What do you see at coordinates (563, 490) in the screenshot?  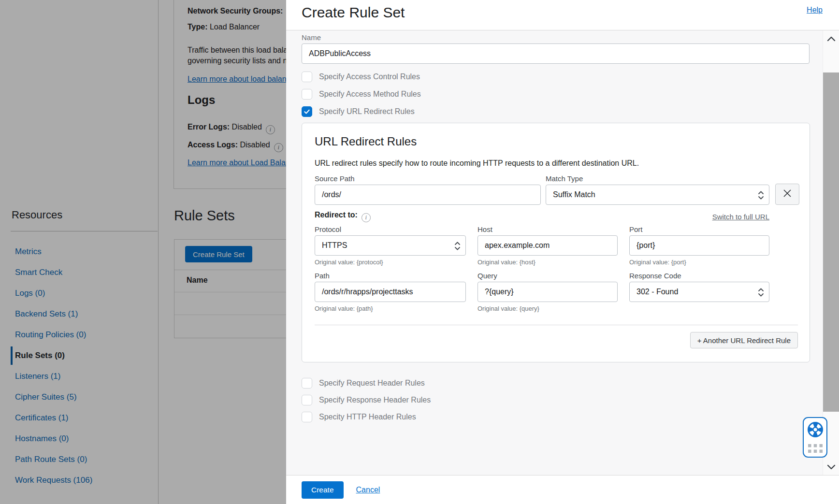 I see `panel-footer: Create Cancel` at bounding box center [563, 490].